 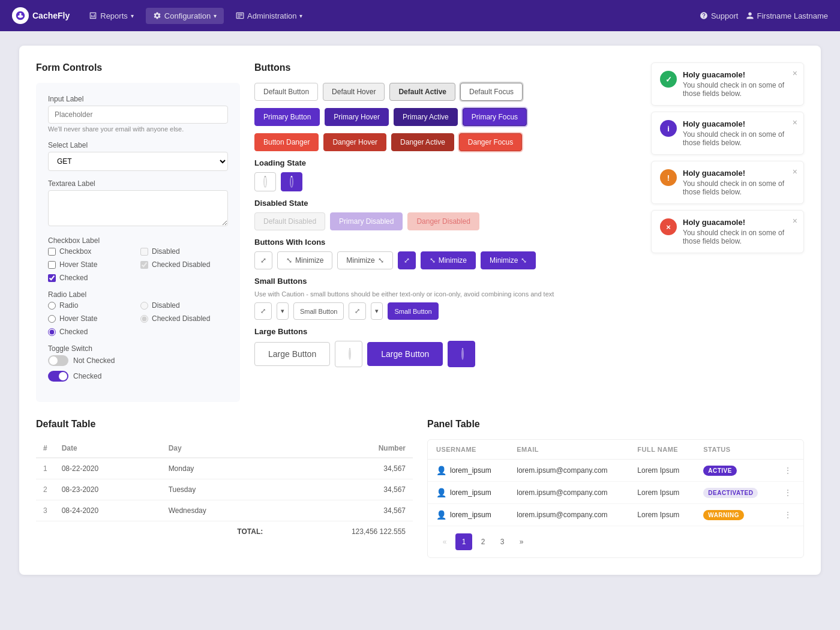 What do you see at coordinates (144, 319) in the screenshot?
I see `radio-checked-disabled` at bounding box center [144, 319].